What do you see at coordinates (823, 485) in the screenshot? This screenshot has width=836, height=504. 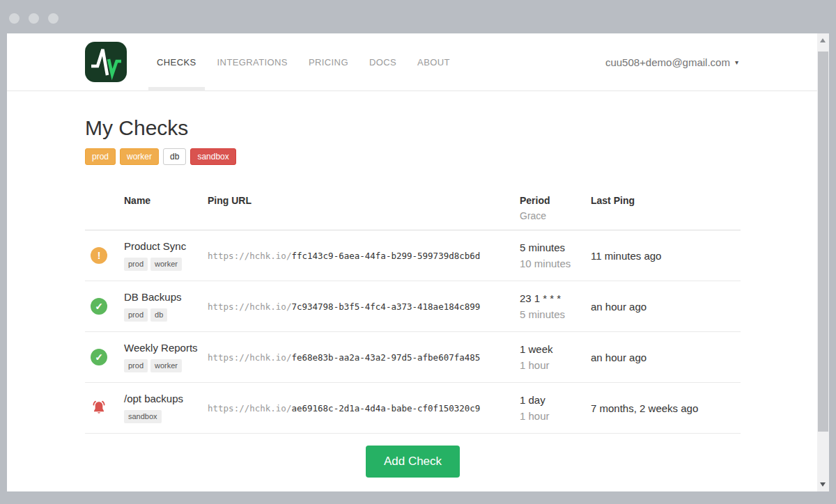 I see `scroll-down-arrow` at bounding box center [823, 485].